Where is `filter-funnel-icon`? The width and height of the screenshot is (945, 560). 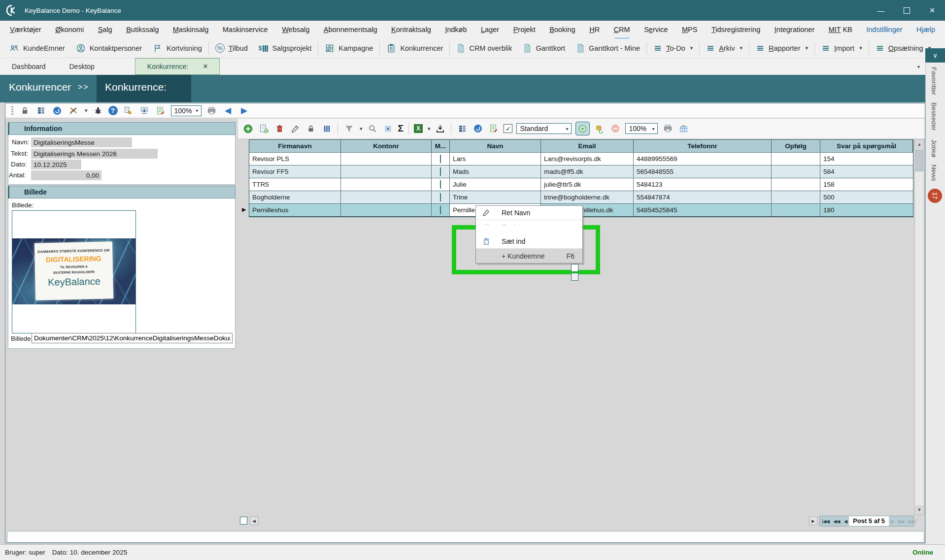
filter-funnel-icon is located at coordinates (349, 129).